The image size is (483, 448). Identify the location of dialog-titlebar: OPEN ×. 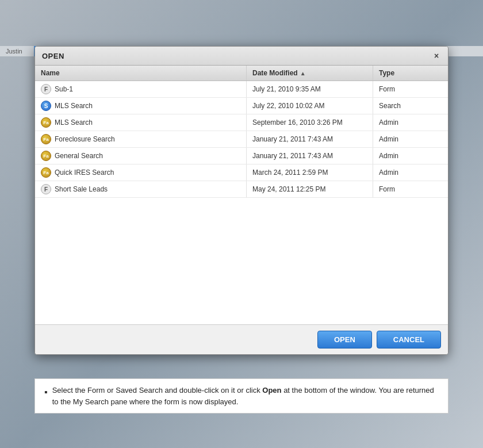
(241, 56).